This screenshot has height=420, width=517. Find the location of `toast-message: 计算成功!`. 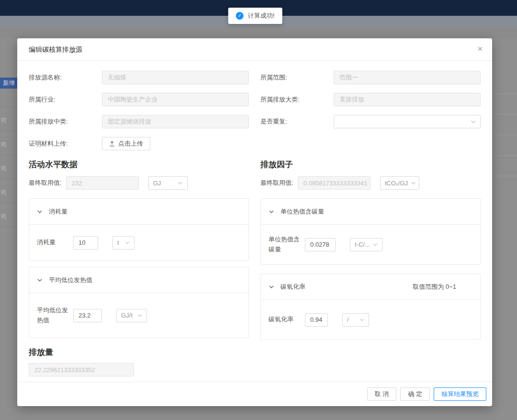

toast-message: 计算成功! is located at coordinates (261, 16).